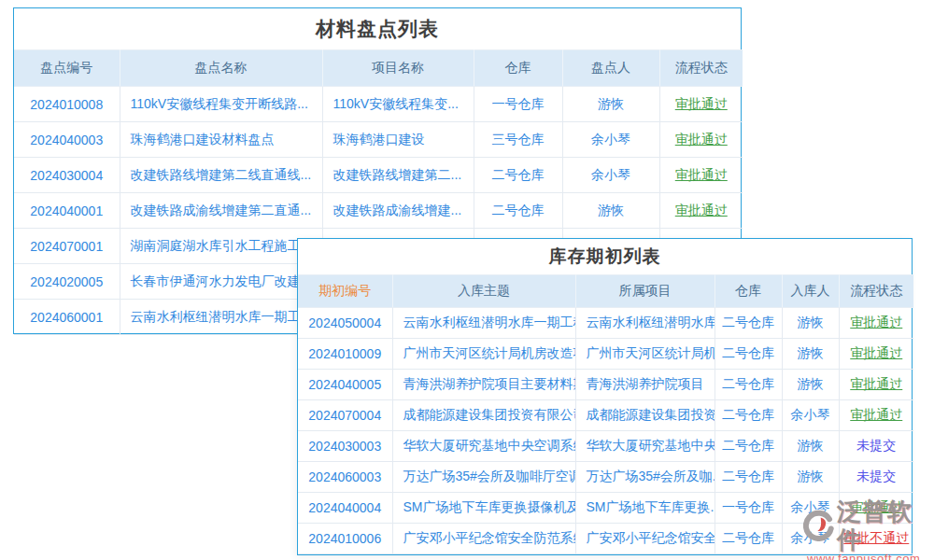 The width and height of the screenshot is (934, 560). What do you see at coordinates (346, 539) in the screenshot?
I see `cell-id: 2024010006` at bounding box center [346, 539].